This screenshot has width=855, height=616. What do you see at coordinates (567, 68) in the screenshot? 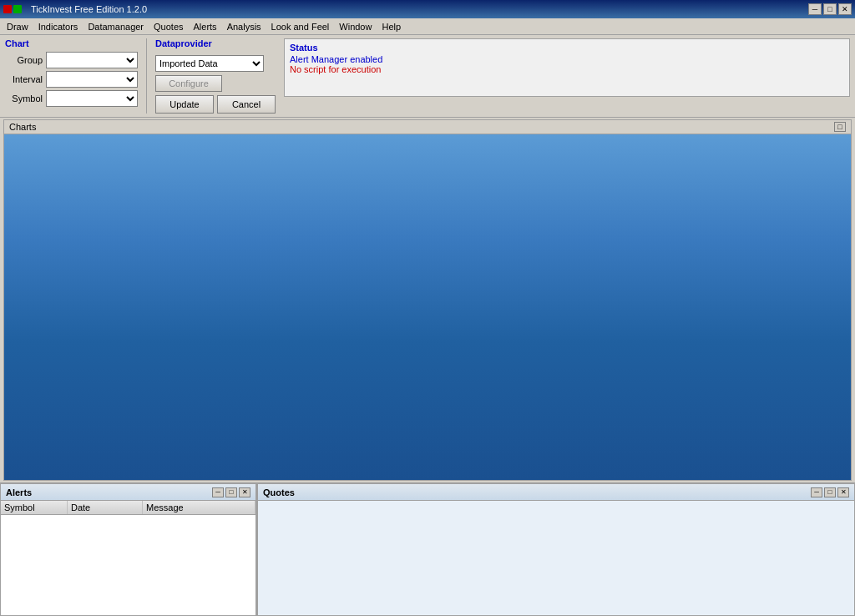
I see `status-section: Status Alert Manager enabled No script f…` at bounding box center [567, 68].